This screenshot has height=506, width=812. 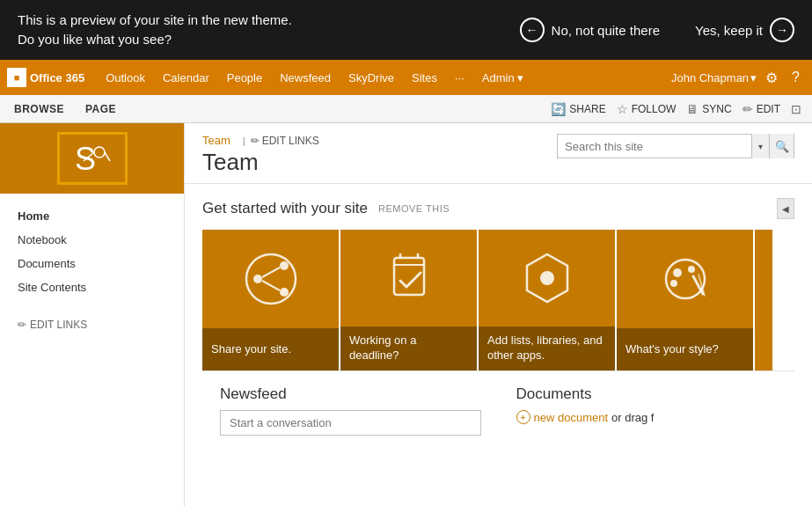 I want to click on user-menu: John Chapman ▾, so click(x=714, y=77).